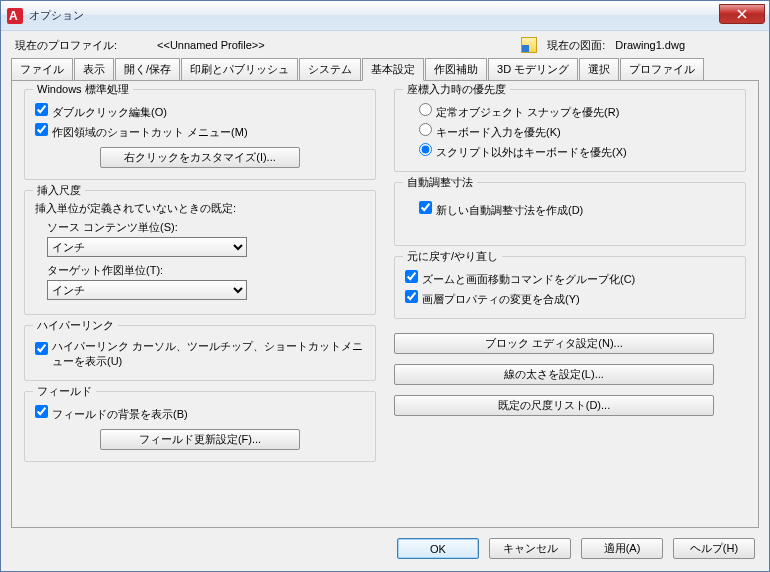 The width and height of the screenshot is (770, 572). Describe the element at coordinates (570, 214) in the screenshot. I see `group-auto-dim: 自動調整寸法 新しい自動調整寸法を作成(D)` at that location.